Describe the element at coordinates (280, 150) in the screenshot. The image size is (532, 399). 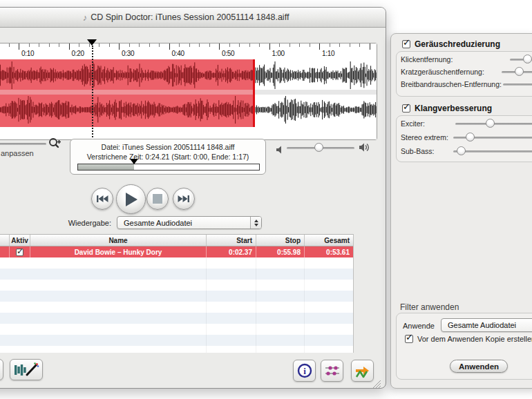
I see `volume-low-icon` at that location.